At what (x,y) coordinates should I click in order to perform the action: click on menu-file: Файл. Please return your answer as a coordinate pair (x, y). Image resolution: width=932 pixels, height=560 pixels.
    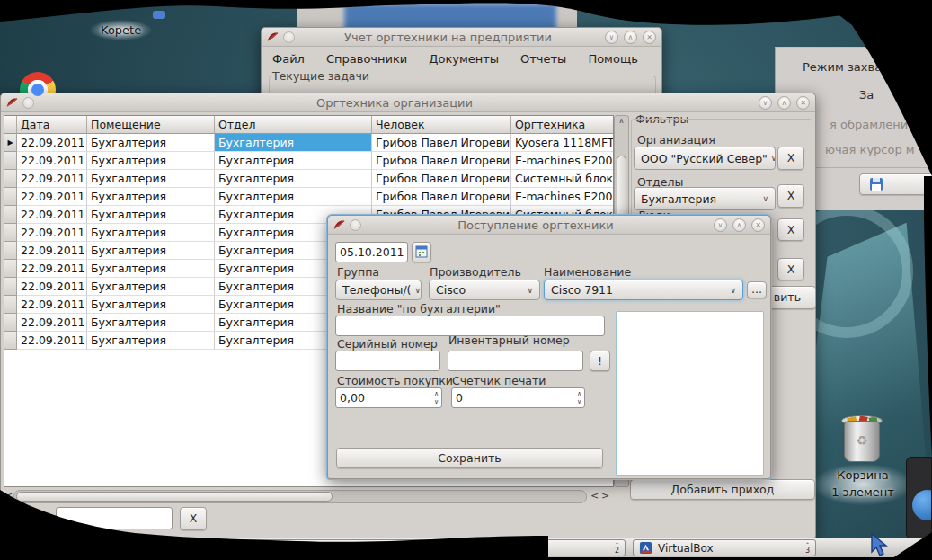
    Looking at the image, I should click on (294, 59).